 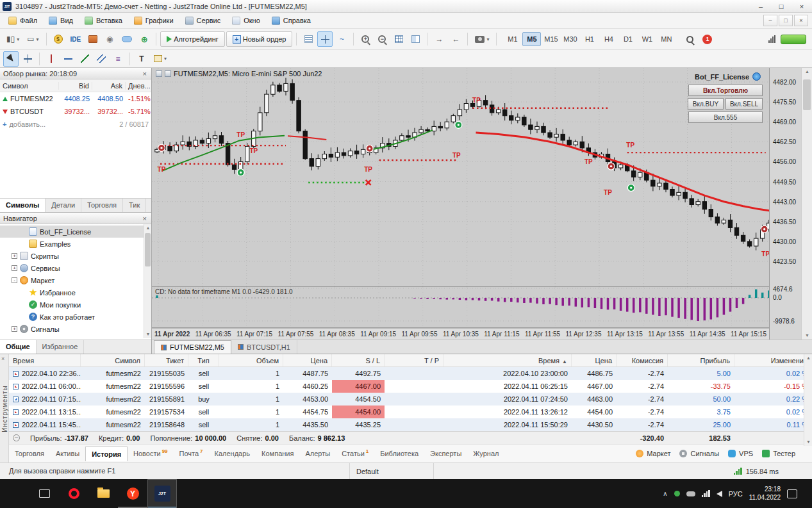 What do you see at coordinates (76, 256) in the screenshot?
I see `nav-item-scripts: +Скрипты` at bounding box center [76, 256].